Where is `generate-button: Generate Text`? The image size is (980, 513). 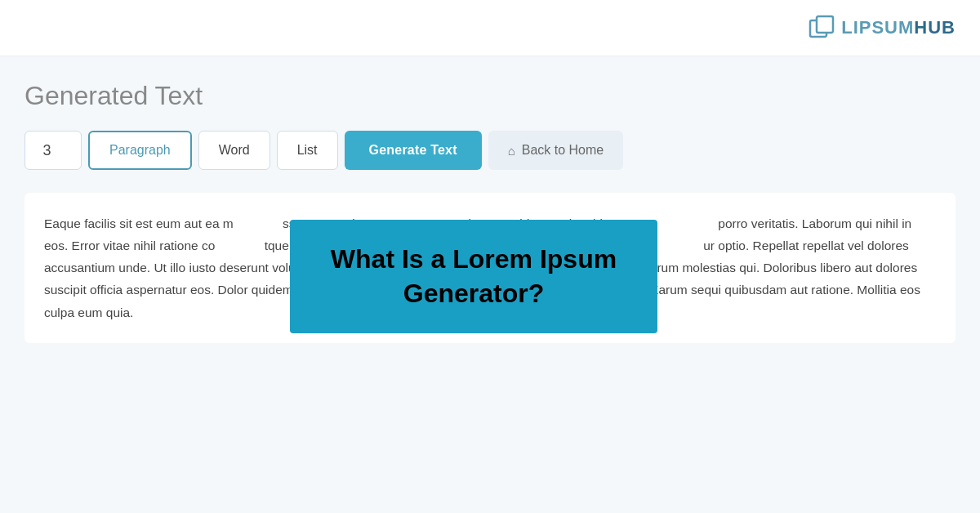
generate-button: Generate Text is located at coordinates (413, 150).